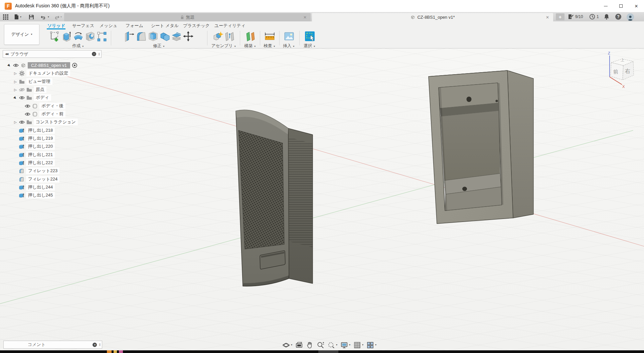 The width and height of the screenshot is (644, 353). What do you see at coordinates (337, 345) in the screenshot?
I see `fit-caret-icon: ▾` at bounding box center [337, 345].